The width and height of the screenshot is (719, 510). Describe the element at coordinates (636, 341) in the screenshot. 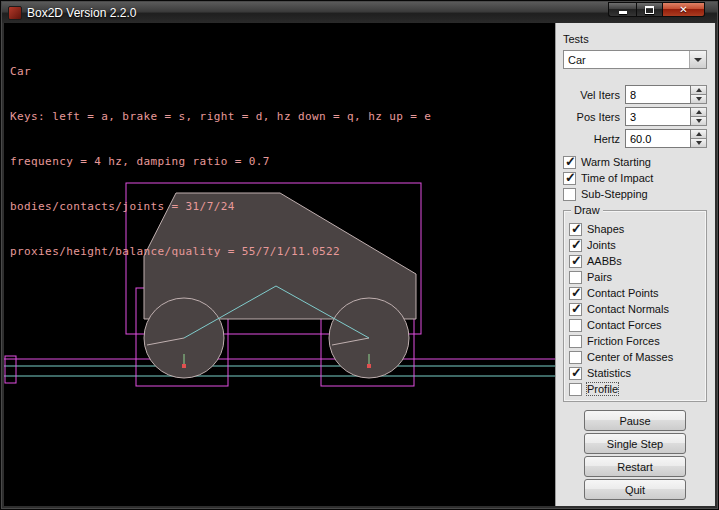

I see `checkbox-friction-forces: Friction Forces` at that location.